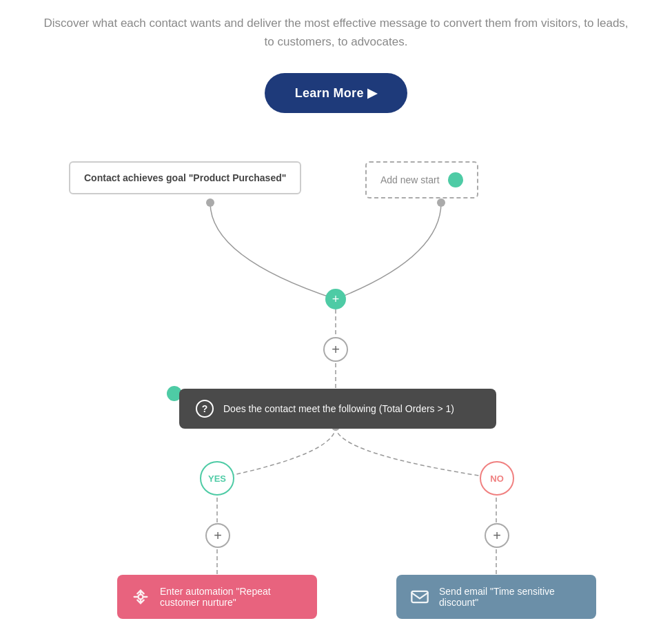  What do you see at coordinates (217, 597) in the screenshot?
I see `action-box-automation: Enter automation "Repeat customer nurtur…` at bounding box center [217, 597].